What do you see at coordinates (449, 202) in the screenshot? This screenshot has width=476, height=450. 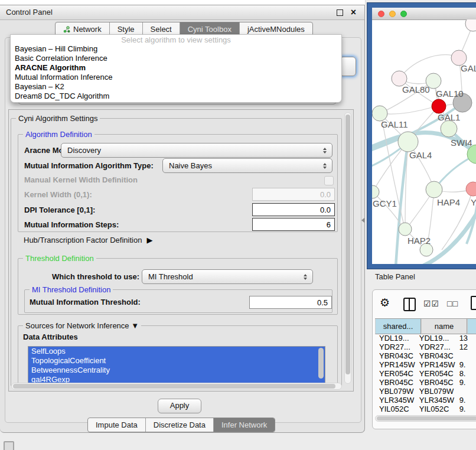 I see `network-node-label-hap4: HAP4` at bounding box center [449, 202].